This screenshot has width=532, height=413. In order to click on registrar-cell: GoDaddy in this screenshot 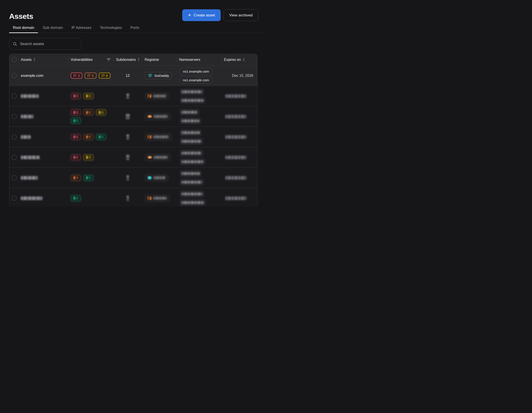, I will do `click(159, 75)`.